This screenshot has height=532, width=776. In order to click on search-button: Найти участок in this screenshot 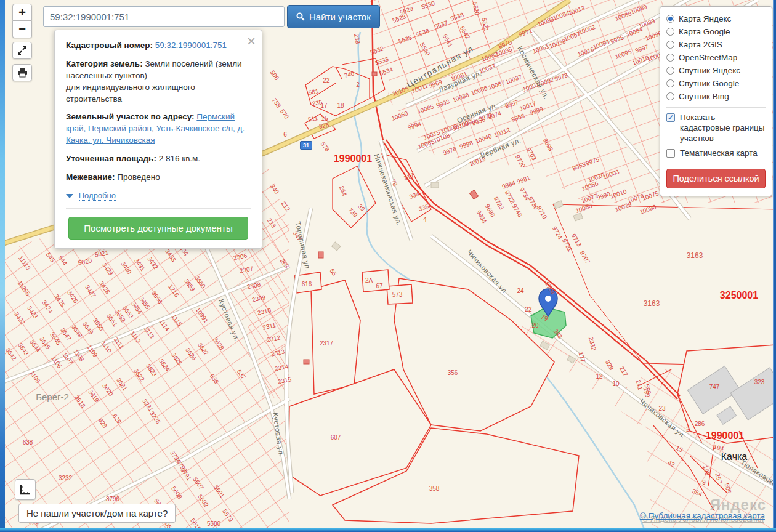, I will do `click(334, 17)`.